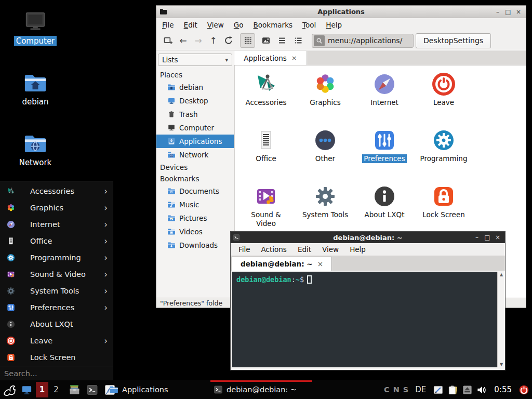 The image size is (532, 399). Describe the element at coordinates (266, 156) in the screenshot. I see `app-item-office: Office` at that location.